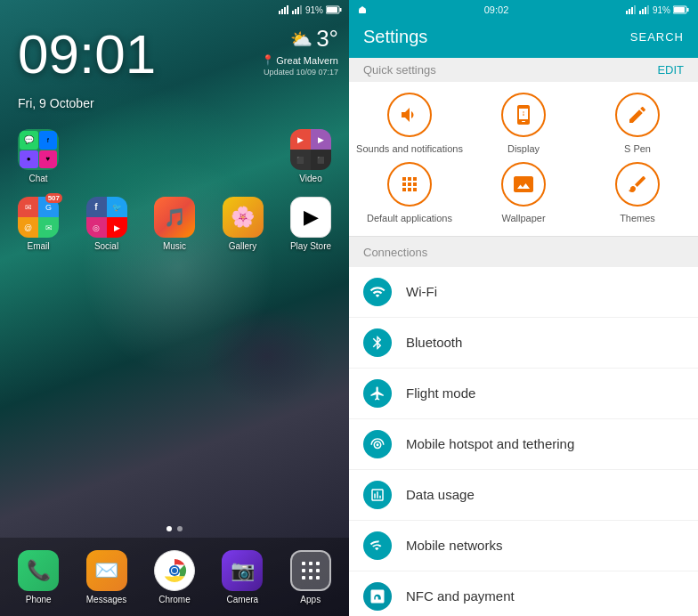 The height and width of the screenshot is (616, 698). What do you see at coordinates (524, 184) in the screenshot?
I see `qs-wallpaper-icon` at bounding box center [524, 184].